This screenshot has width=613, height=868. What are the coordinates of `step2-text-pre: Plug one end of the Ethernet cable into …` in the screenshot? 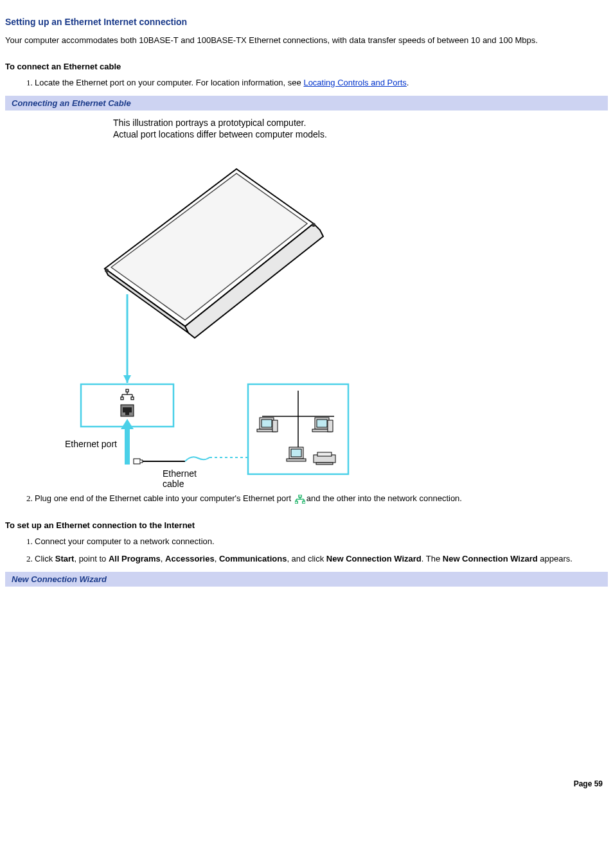 It's located at (164, 499).